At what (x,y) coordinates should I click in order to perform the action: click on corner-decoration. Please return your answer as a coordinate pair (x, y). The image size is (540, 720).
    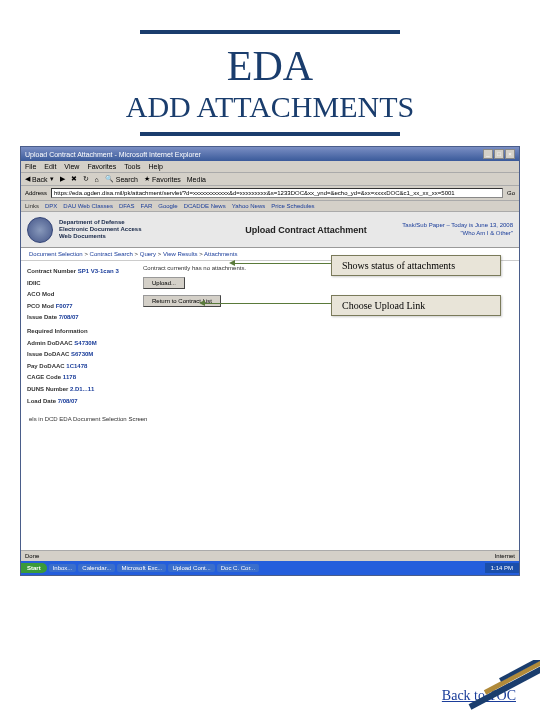
    Looking at the image, I should click on (495, 690).